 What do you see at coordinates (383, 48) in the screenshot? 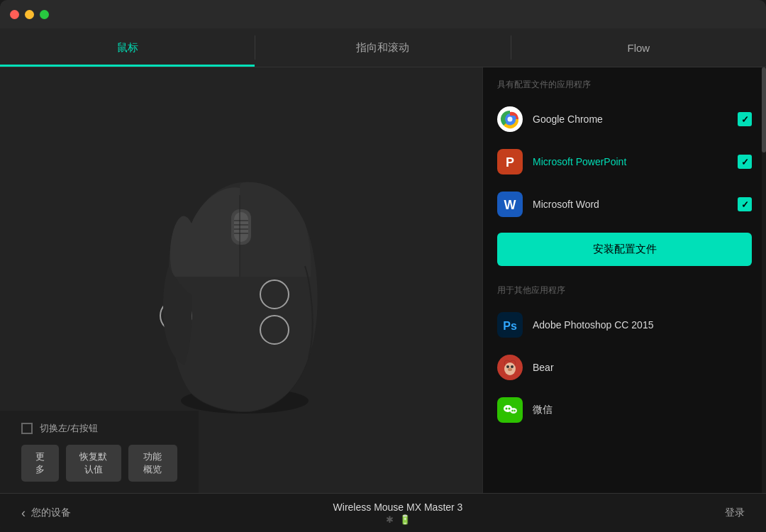
I see `tab-pointer: 指向和滚动` at bounding box center [383, 48].